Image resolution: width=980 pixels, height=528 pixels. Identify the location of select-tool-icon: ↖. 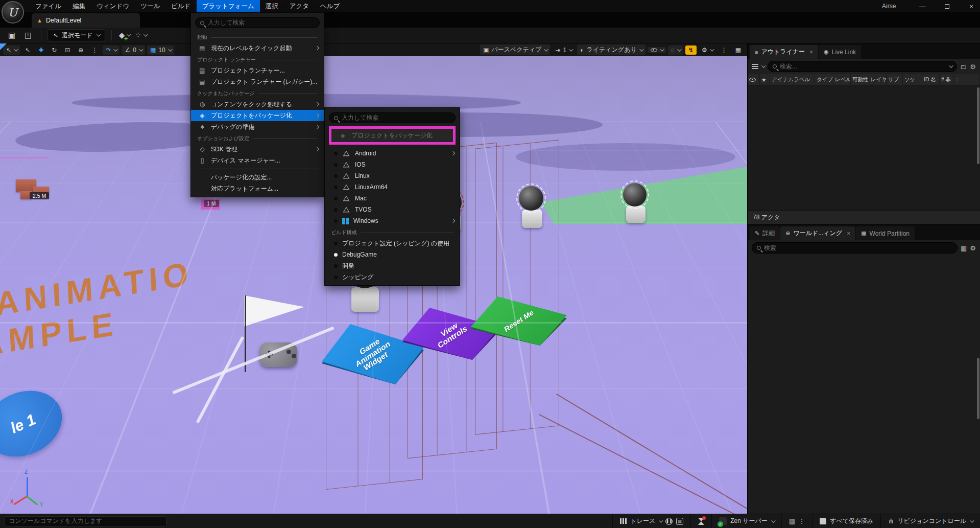
(28, 50).